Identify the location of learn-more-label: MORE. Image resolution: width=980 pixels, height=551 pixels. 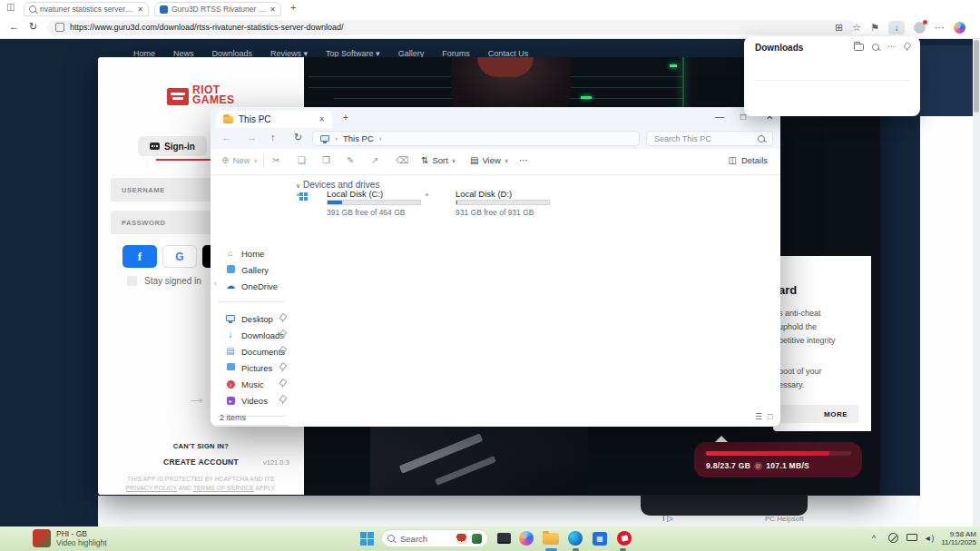
(836, 414).